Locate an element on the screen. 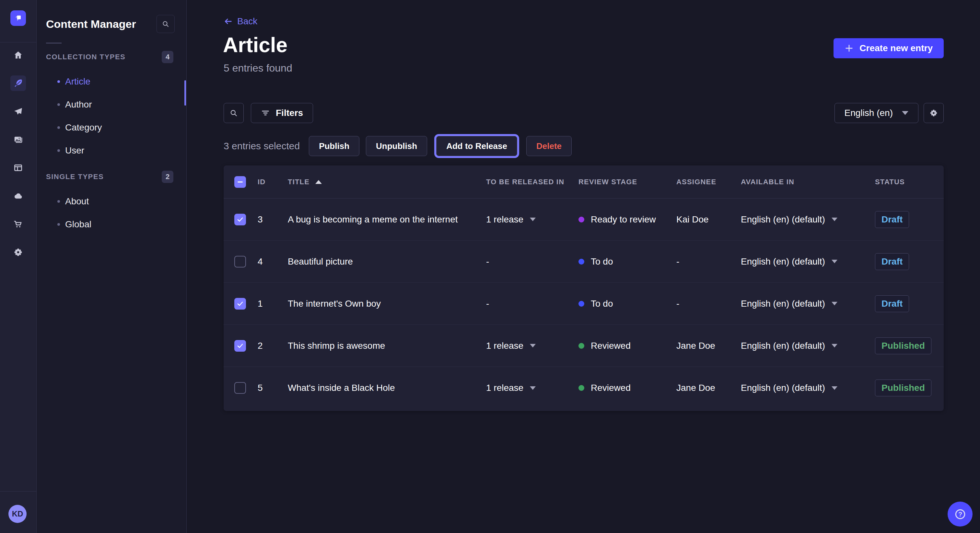 The image size is (980, 533). media-library-icon is located at coordinates (18, 140).